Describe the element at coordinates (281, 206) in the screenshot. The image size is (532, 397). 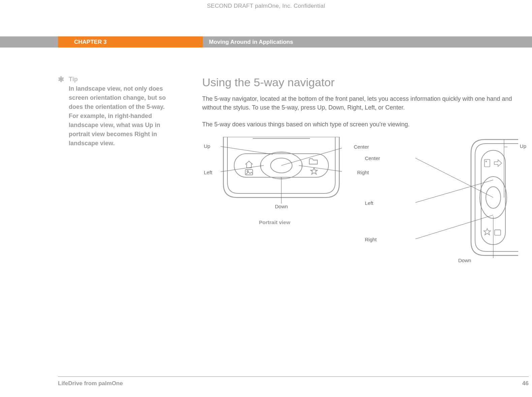
I see `portrait-label-down: Down` at that location.